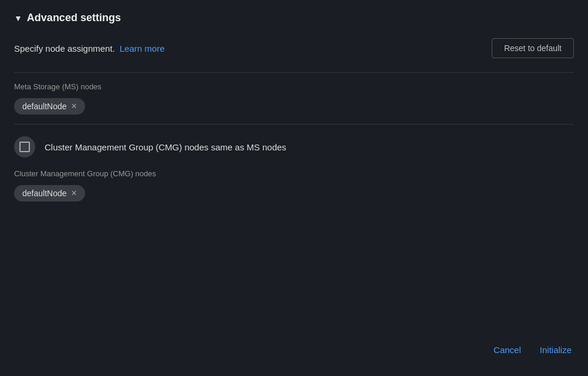  Describe the element at coordinates (507, 350) in the screenshot. I see `cancel-button: Cancel` at that location.